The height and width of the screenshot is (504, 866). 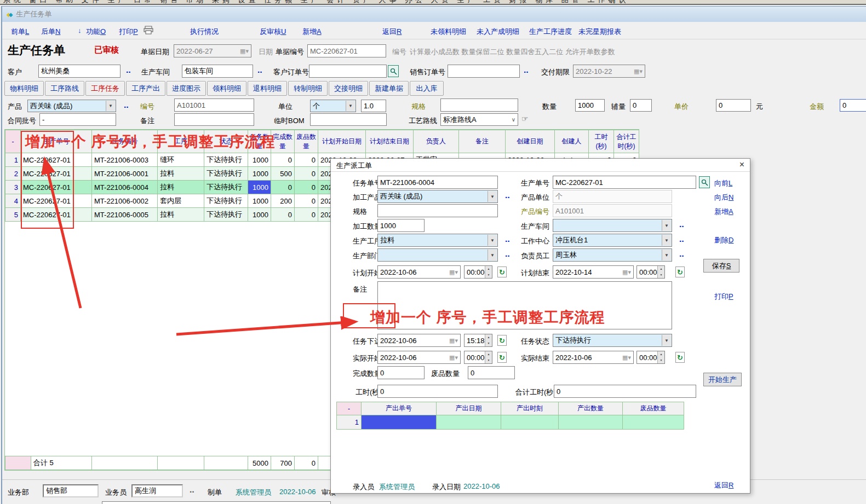 What do you see at coordinates (348, 71) in the screenshot?
I see `customer-order-field` at bounding box center [348, 71].